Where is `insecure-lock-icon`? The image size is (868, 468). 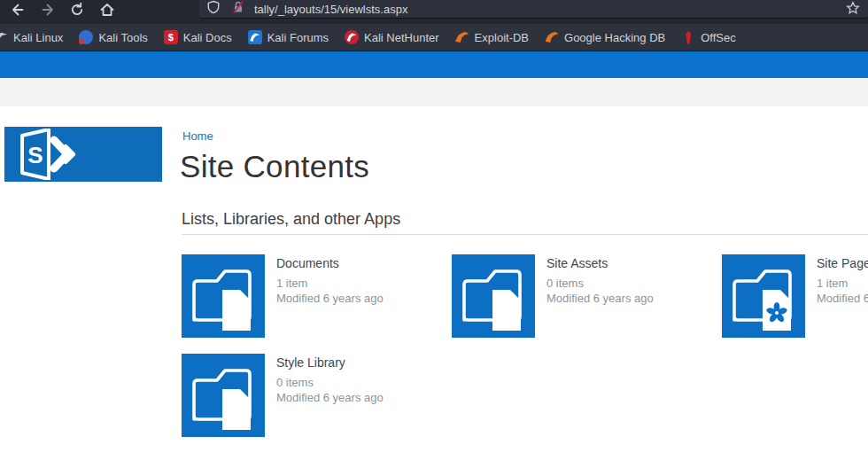
insecure-lock-icon is located at coordinates (238, 9).